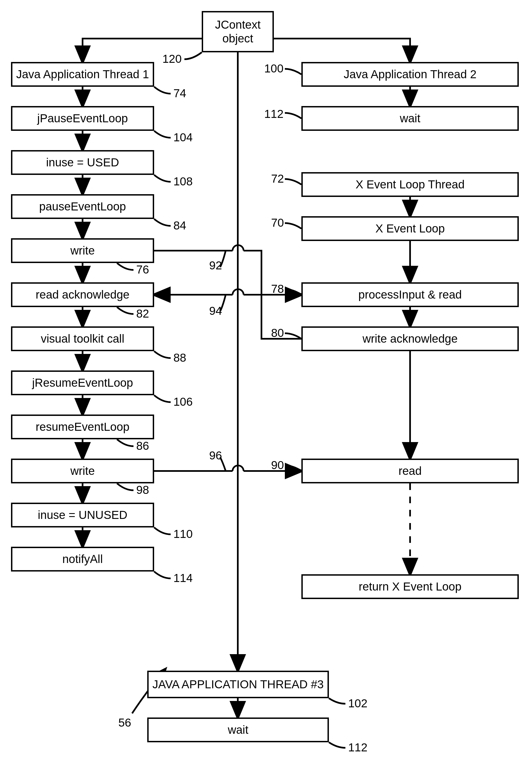 This screenshot has width=532, height=769. I want to click on xthread-label: X Event Loop Thread, so click(410, 184).